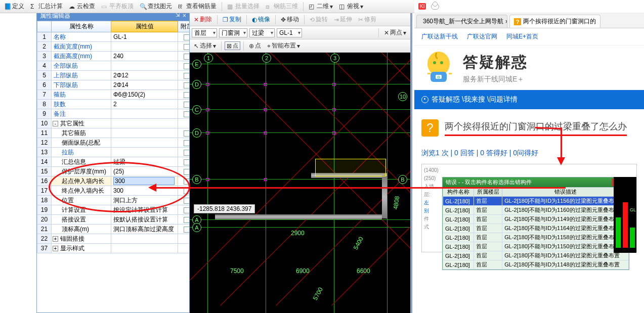 The image size is (644, 313). What do you see at coordinates (462, 21) in the screenshot?
I see `browser-tab: 360导航_新一代安全上网导航 ×` at bounding box center [462, 21].